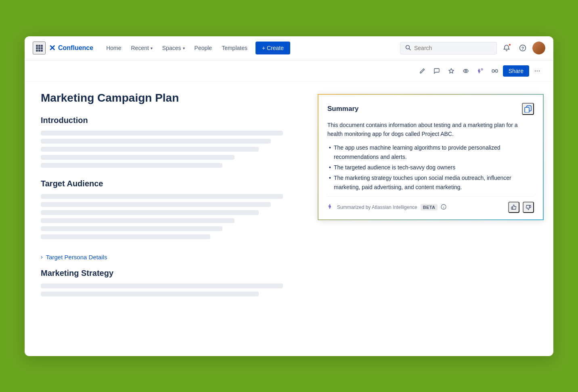  I want to click on summary-bullet-3: The marketing strategy touches upon soci…, so click(431, 182).